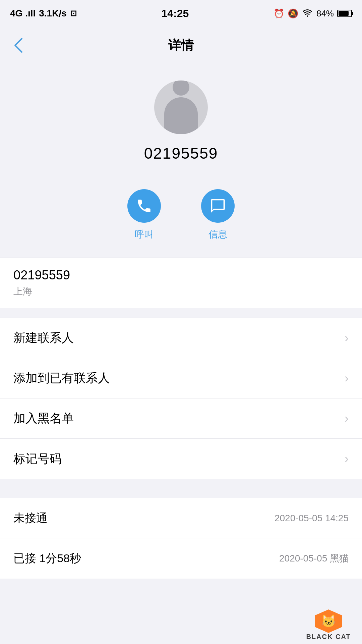 The width and height of the screenshot is (362, 644). Describe the element at coordinates (345, 13) in the screenshot. I see `battery-icon` at that location.